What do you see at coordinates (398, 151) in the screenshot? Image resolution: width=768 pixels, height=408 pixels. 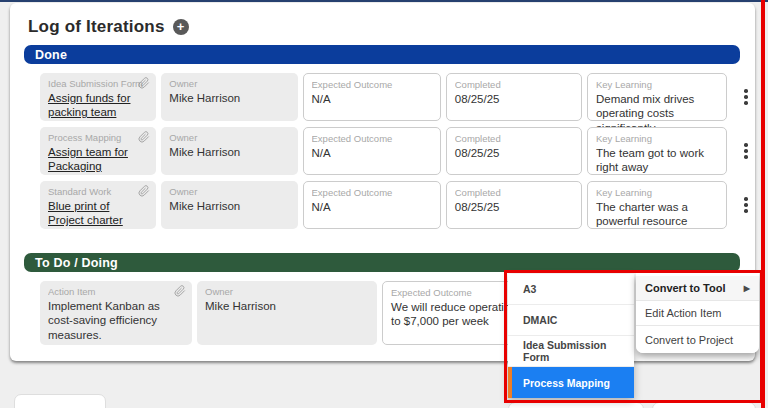 I see `table-row: Process Mapping Assign team for Packagin…` at bounding box center [398, 151].